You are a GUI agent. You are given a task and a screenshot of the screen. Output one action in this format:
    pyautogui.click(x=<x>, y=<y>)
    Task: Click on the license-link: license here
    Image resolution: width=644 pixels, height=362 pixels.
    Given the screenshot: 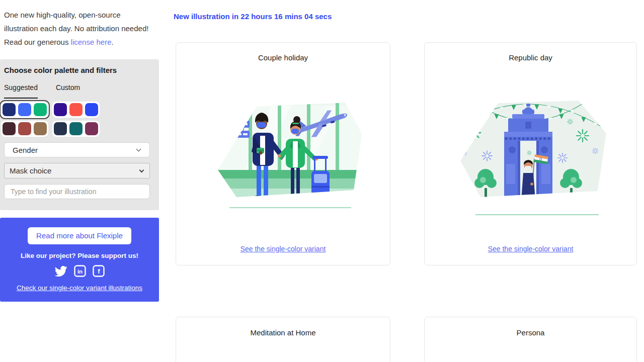 What is the action you would take?
    pyautogui.click(x=92, y=42)
    